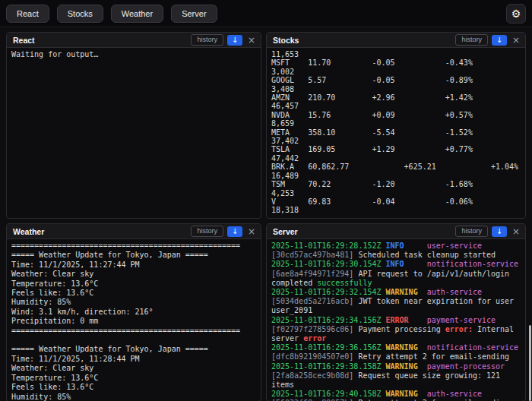 This screenshot has width=532, height=401. What do you see at coordinates (396, 394) in the screenshot?
I see `log-line: 2025-11-01T16:29:40.158Z WARNING auth-se…` at bounding box center [396, 394].